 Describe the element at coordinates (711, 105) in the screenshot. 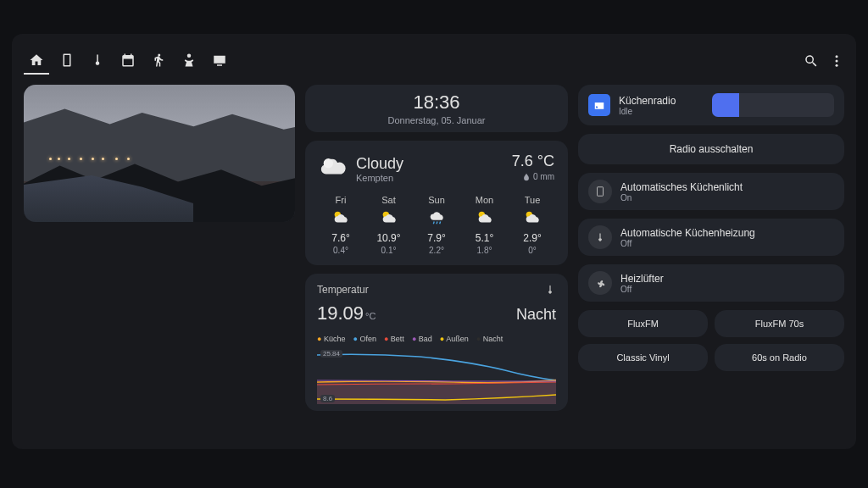

I see `media-card: Küchenradio Idle` at that location.